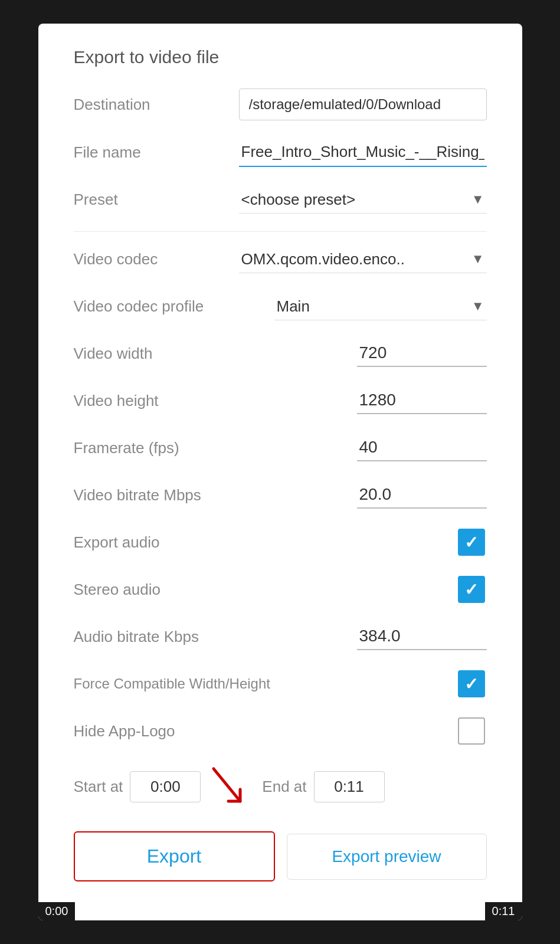  What do you see at coordinates (422, 353) in the screenshot?
I see `video-width-input` at bounding box center [422, 353].